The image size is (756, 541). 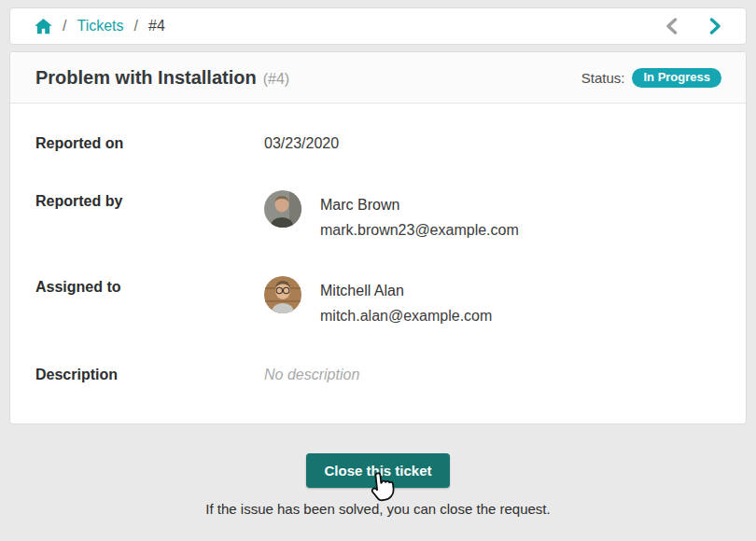 What do you see at coordinates (420, 205) in the screenshot?
I see `user-name: Marc Brown` at bounding box center [420, 205].